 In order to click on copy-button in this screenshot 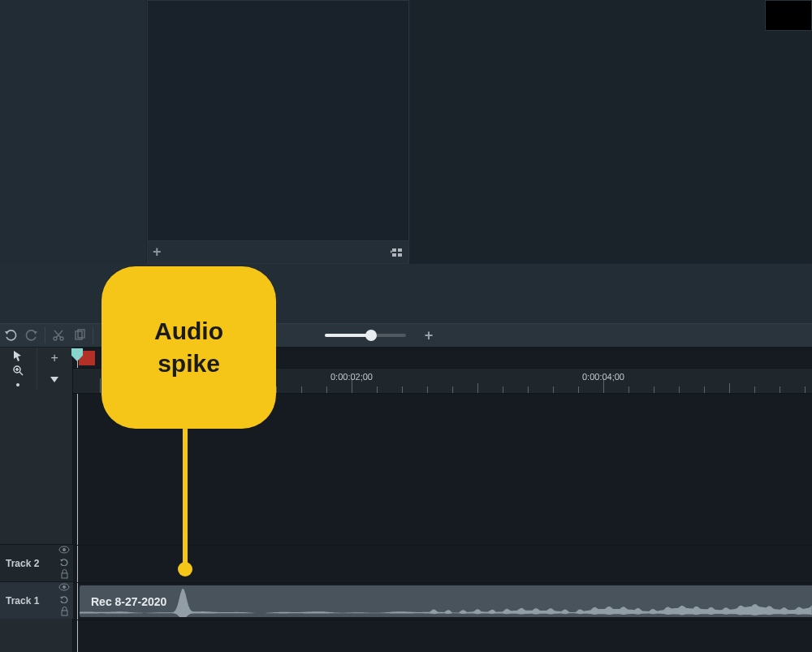, I will do `click(80, 335)`.